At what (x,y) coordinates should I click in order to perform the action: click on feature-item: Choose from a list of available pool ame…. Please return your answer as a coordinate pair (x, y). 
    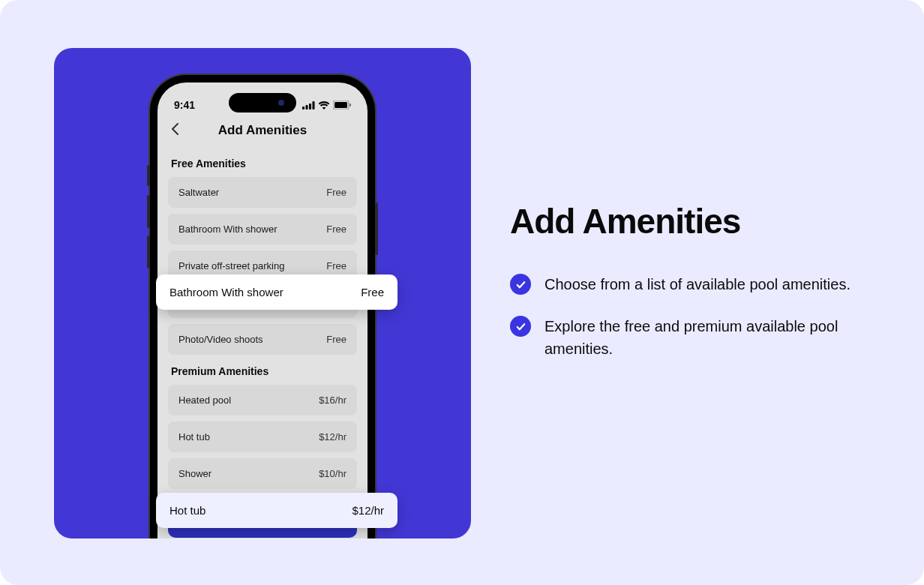
    Looking at the image, I should click on (690, 284).